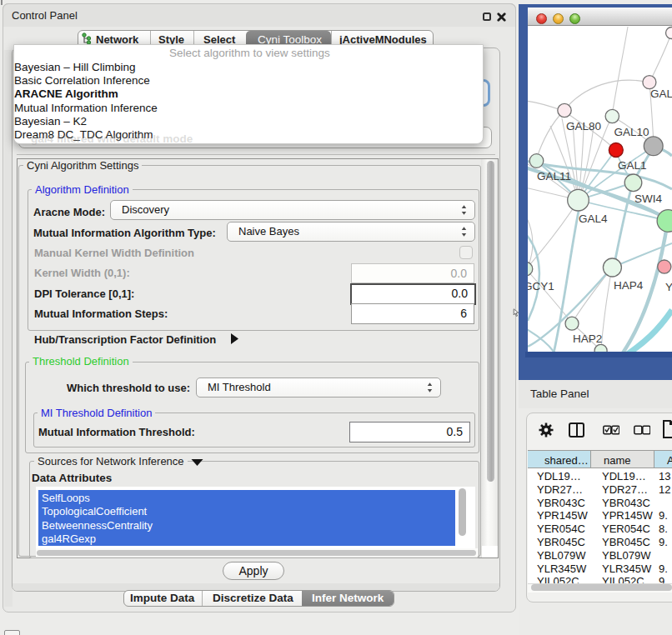  I want to click on svg-text: GAL10, so click(632, 132).